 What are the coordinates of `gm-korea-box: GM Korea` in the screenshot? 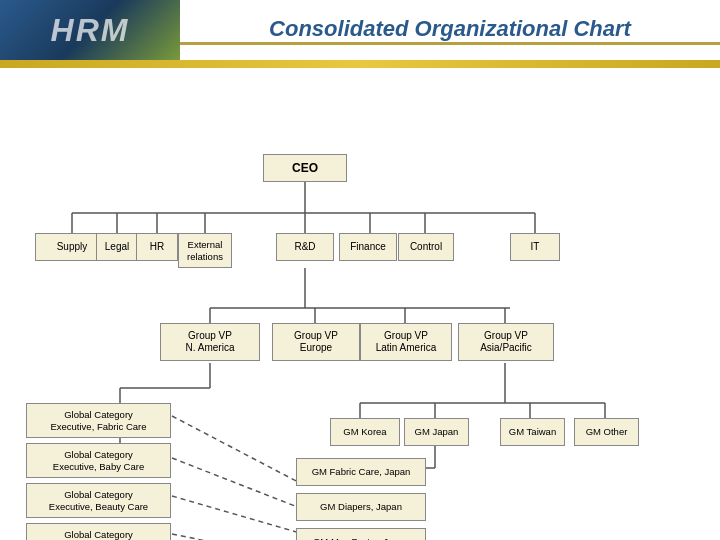 It's located at (365, 432).